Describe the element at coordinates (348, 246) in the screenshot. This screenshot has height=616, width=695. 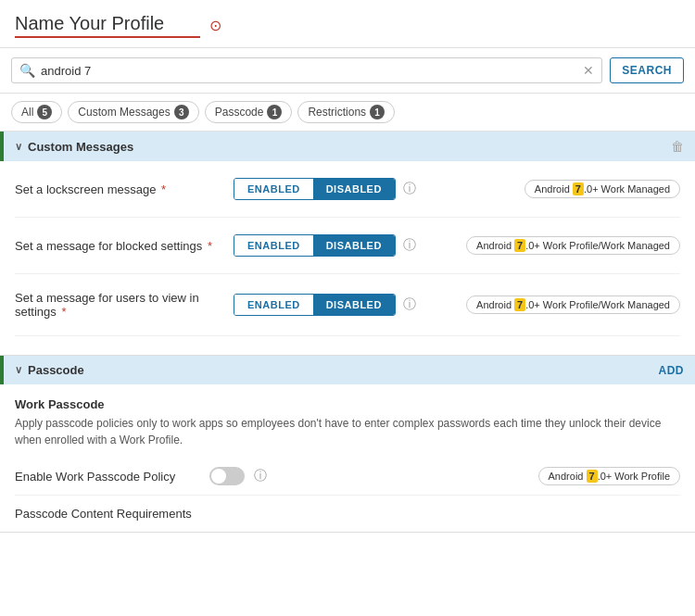
I see `blocked-settings-message-row: Set a message for blocked settings * ENA…` at that location.